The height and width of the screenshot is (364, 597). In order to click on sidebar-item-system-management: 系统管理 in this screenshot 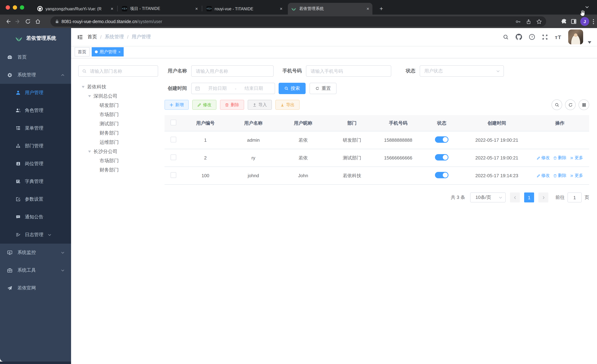, I will do `click(35, 75)`.